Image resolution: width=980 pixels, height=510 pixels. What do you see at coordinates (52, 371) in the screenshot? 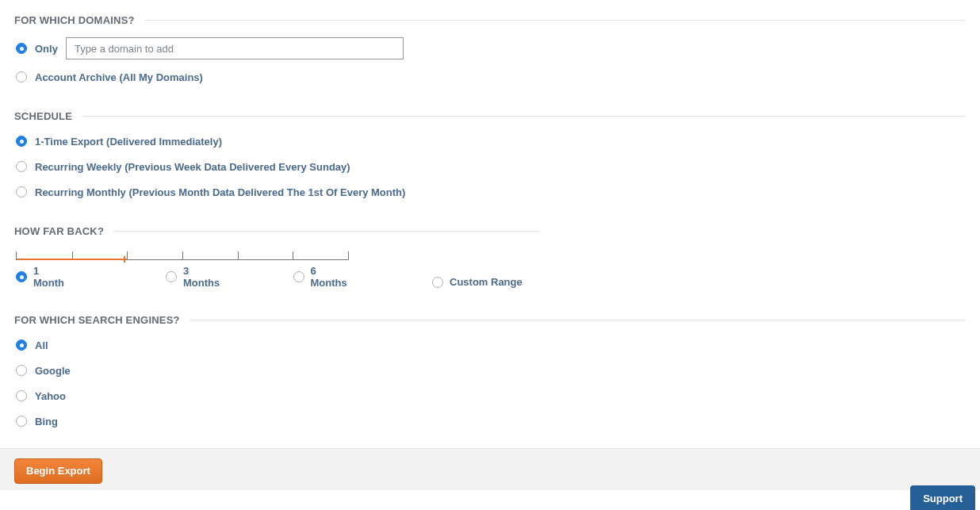
I see `radio-label-google: Google` at bounding box center [52, 371].